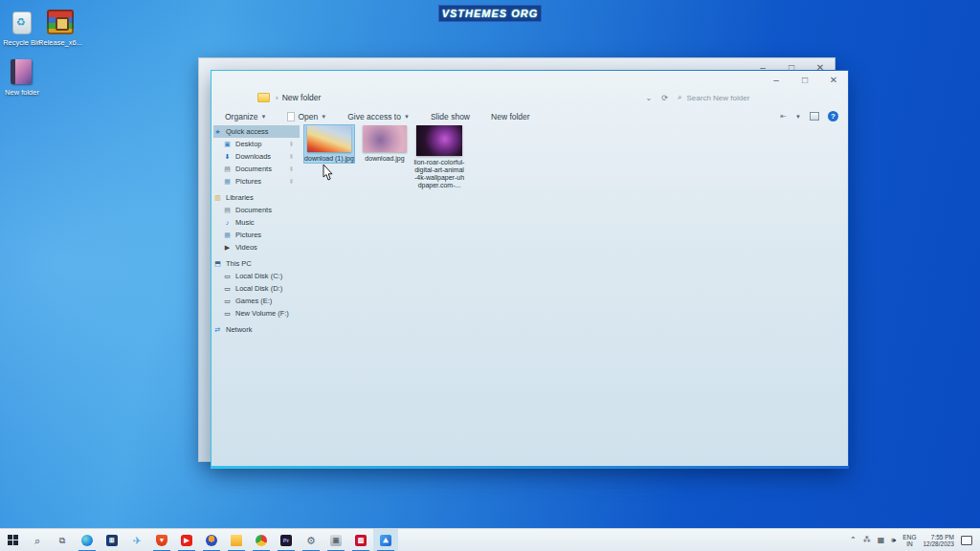  Describe the element at coordinates (25, 77) in the screenshot. I see `desktop-icon-new-folder: New folder` at that location.